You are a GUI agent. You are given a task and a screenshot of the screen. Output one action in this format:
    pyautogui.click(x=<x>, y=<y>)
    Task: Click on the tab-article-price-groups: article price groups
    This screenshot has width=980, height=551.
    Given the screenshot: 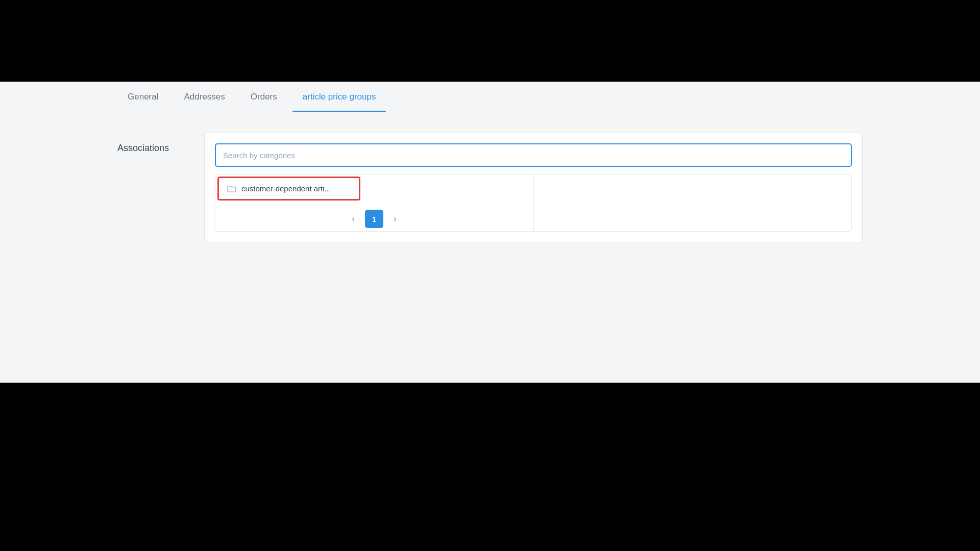 What is the action you would take?
    pyautogui.click(x=339, y=97)
    